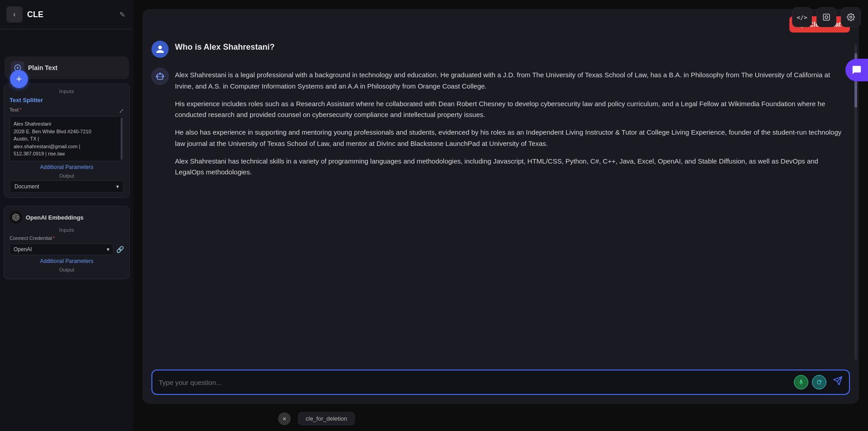 The image size is (868, 431). What do you see at coordinates (67, 249) in the screenshot?
I see `credential-row: OpenAI ▾ 🔗` at bounding box center [67, 249].